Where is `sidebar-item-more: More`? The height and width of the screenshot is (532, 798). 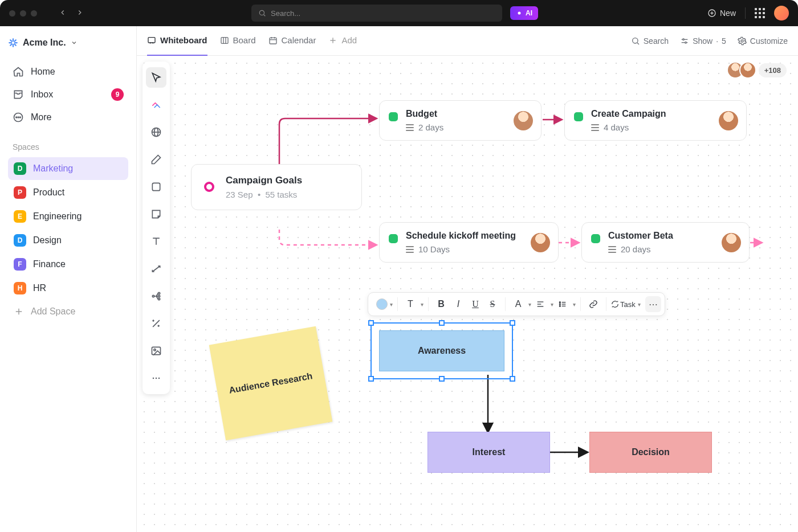 sidebar-item-more: More is located at coordinates (68, 117).